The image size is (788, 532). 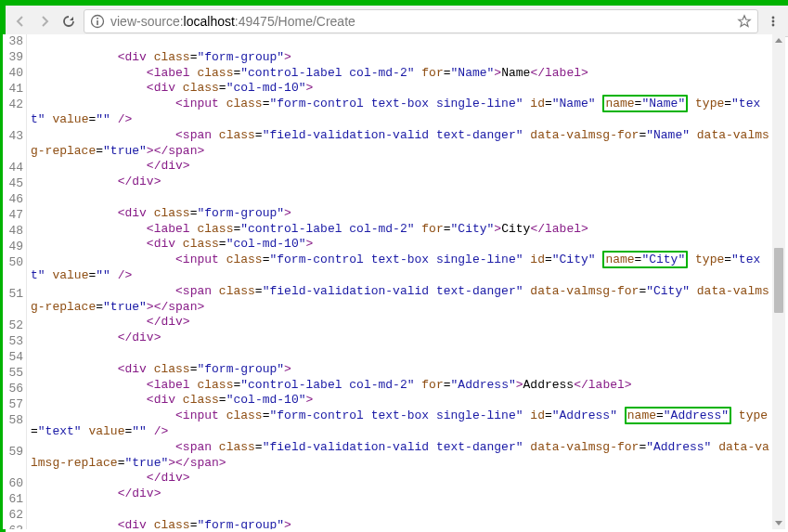 What do you see at coordinates (15, 184) in the screenshot?
I see `line-number: 45` at bounding box center [15, 184].